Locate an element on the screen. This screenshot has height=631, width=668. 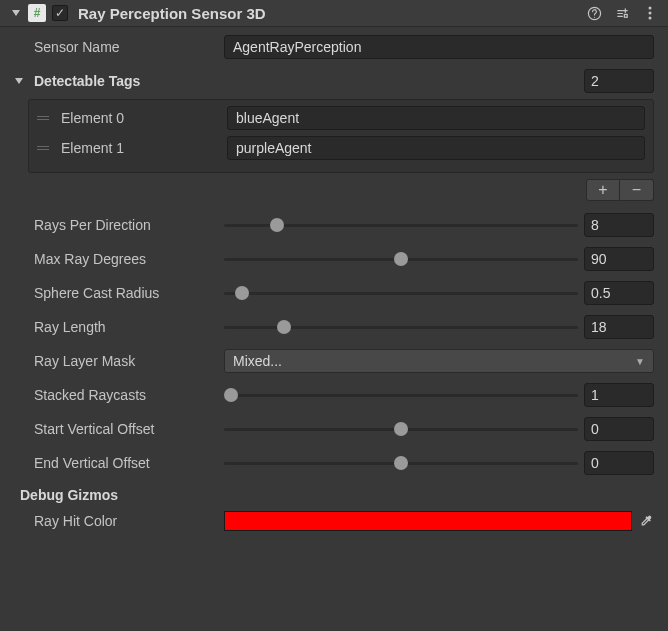
end-vertical-offset-label: End Vertical Offset is located at coordinates (119, 463).